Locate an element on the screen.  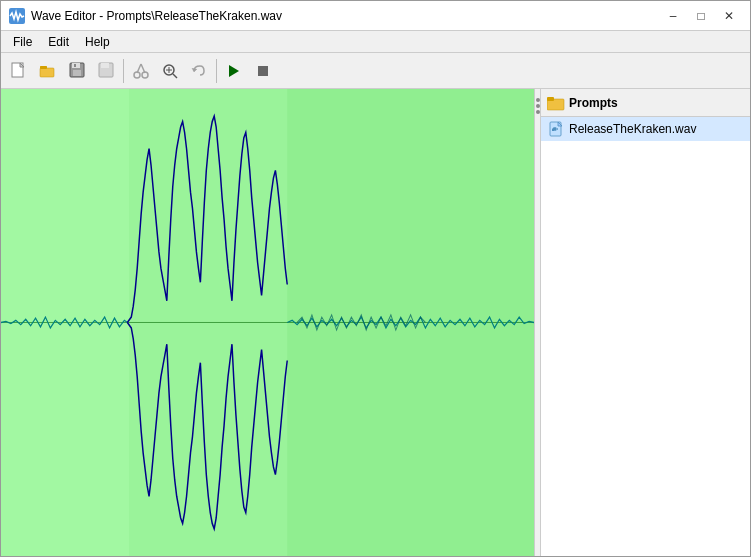
window-controls: – □ ✕ is located at coordinates (701, 16).